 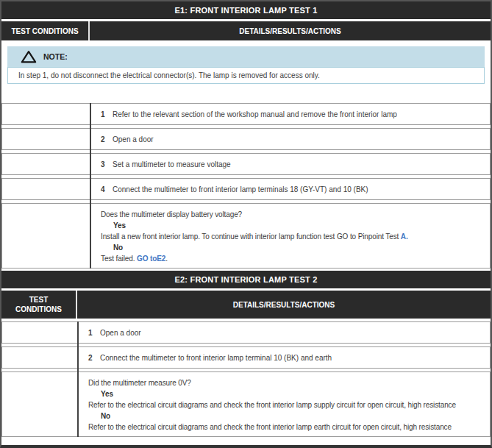 I want to click on e2-test-conditions-header: TEST CONDITIONS, so click(x=40, y=305).